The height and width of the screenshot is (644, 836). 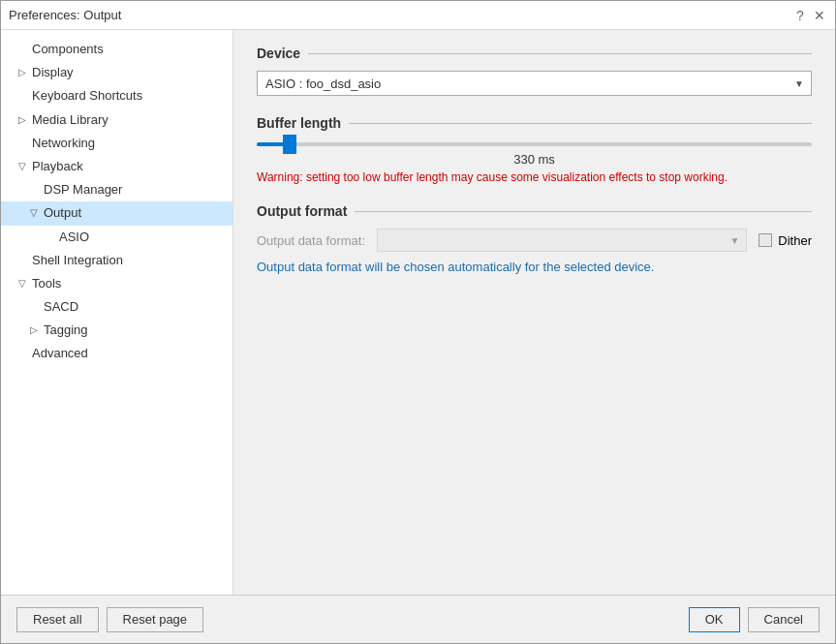 What do you see at coordinates (155, 620) in the screenshot?
I see `reset-page-button: Reset page` at bounding box center [155, 620].